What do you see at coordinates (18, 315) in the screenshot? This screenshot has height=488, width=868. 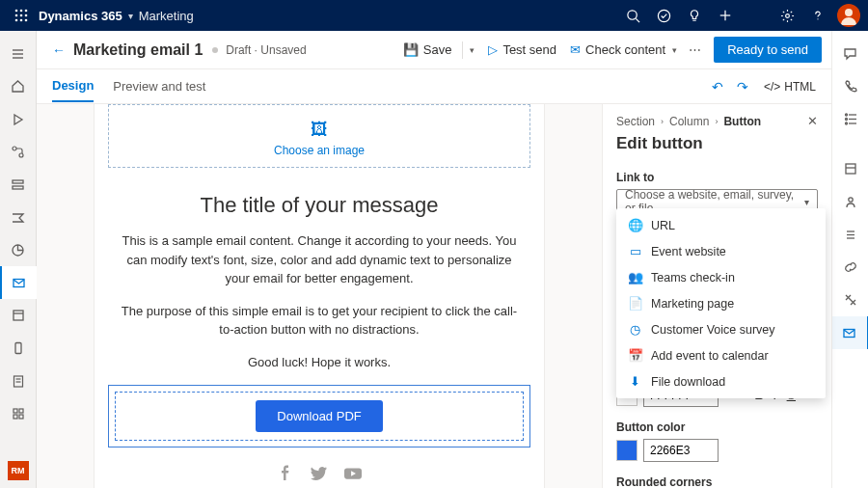 I see `nav-templates` at bounding box center [18, 315].